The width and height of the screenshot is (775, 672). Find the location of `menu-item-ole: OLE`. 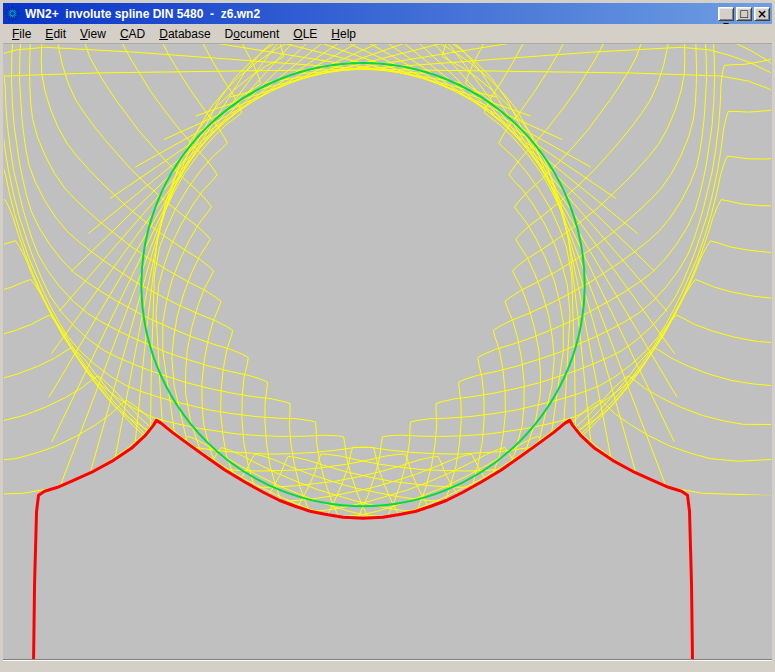

menu-item-ole: OLE is located at coordinates (305, 34).